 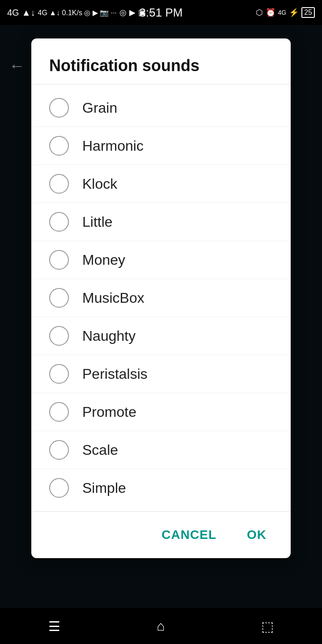 I want to click on list-item: Little, so click(x=161, y=222).